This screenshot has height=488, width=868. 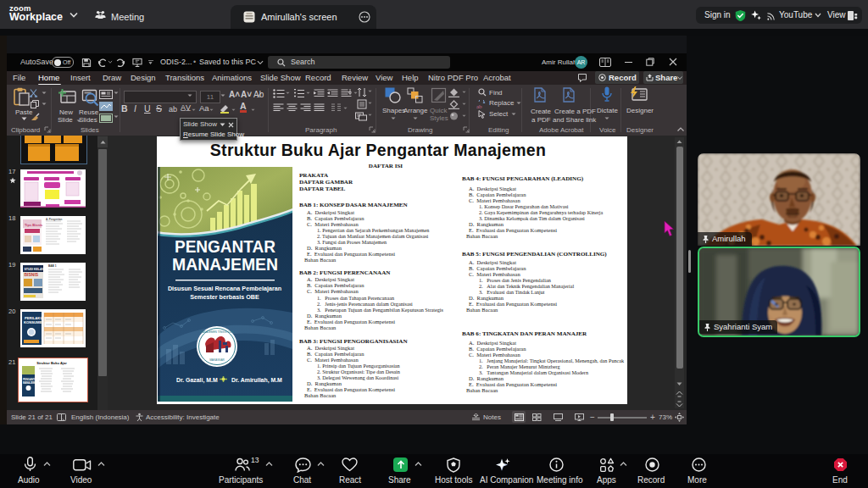 I want to click on svg-text: Semester berbasis OBE, so click(x=225, y=297).